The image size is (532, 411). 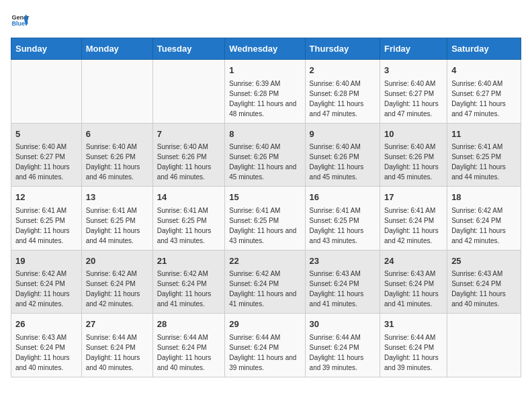 I want to click on cell-2-2: 14Sunrise: 6:41 AM Sunset: 6:25 PM Dayli…, so click(x=189, y=219).